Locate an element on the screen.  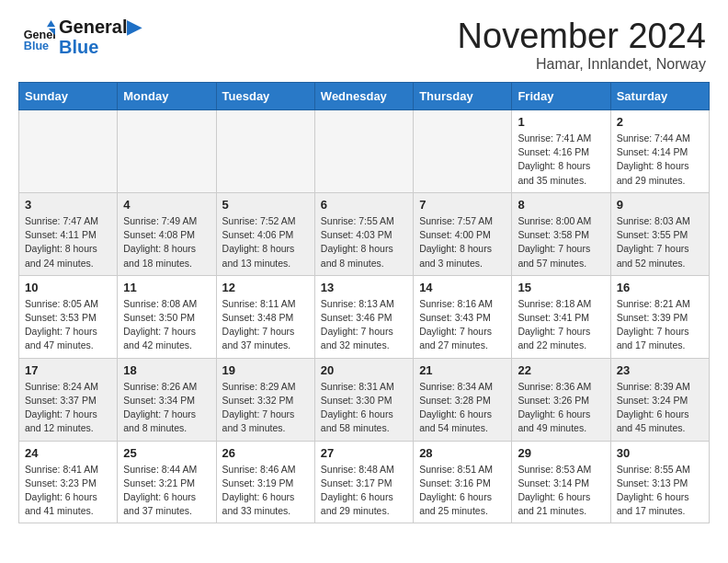
svg-text: Blue is located at coordinates (37, 46).